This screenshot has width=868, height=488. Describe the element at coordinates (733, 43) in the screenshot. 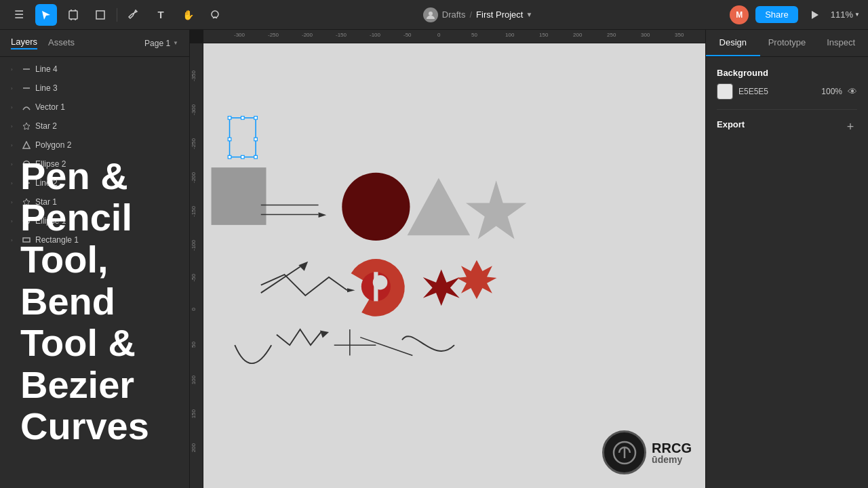

I see `tab-design: Design` at that location.